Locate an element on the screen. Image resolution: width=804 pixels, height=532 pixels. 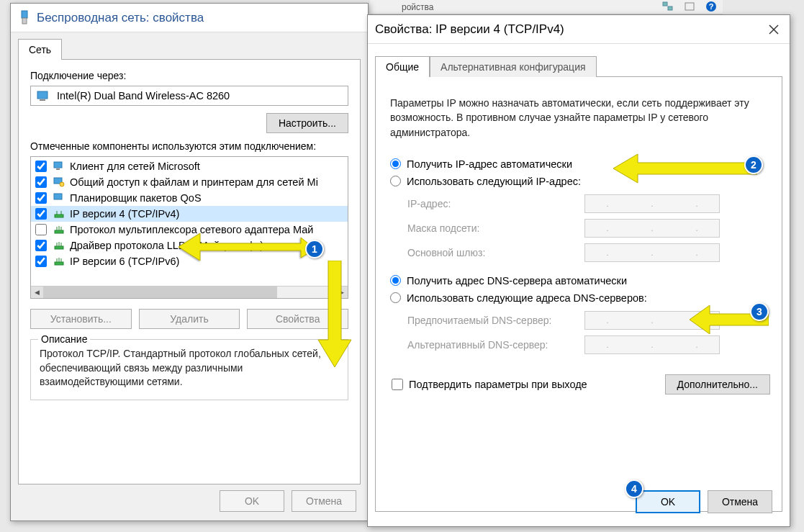
radio-dns-manual-label: Использовать следующие адреса DNS-сервер… is located at coordinates (527, 298).